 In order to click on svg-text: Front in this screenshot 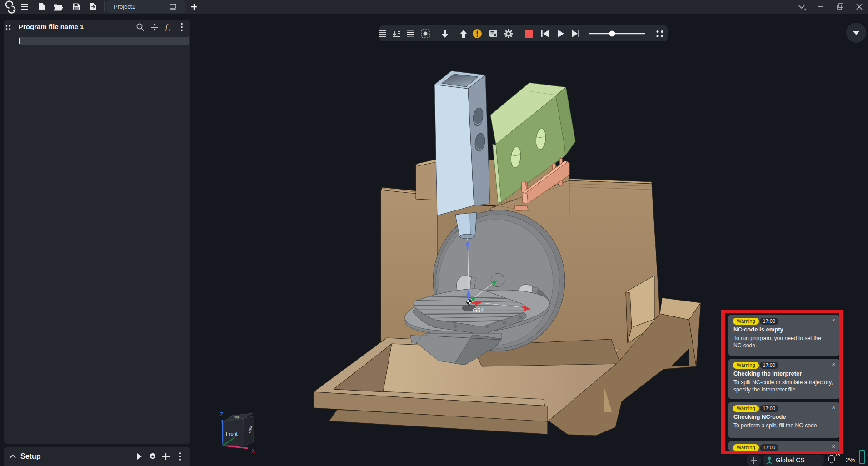, I will do `click(232, 434)`.